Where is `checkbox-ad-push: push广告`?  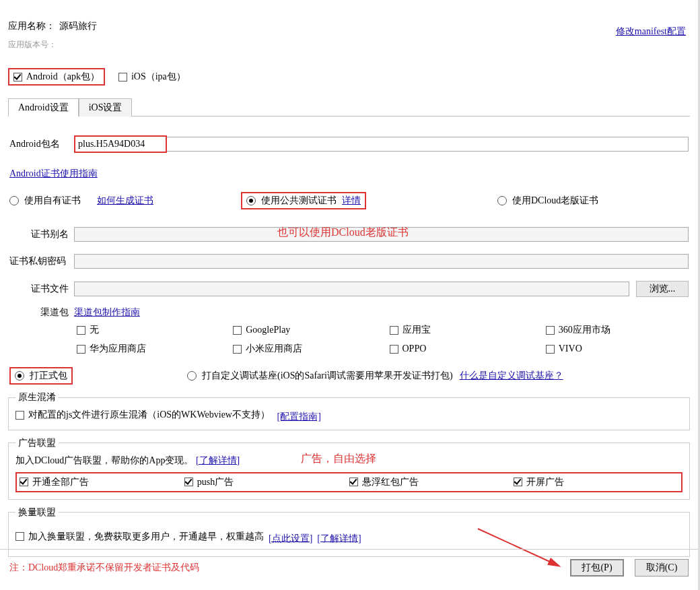
checkbox-ad-push: push广告 is located at coordinates (267, 482).